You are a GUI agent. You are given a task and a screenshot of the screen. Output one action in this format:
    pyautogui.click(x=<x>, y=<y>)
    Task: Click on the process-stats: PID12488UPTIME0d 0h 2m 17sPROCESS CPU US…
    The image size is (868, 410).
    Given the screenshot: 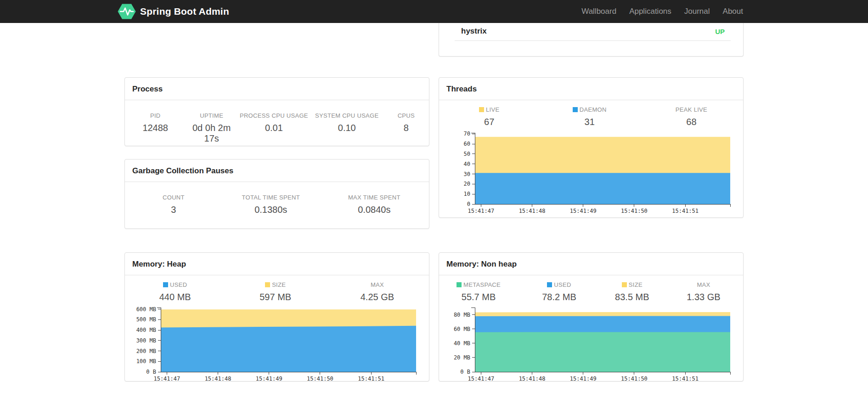 What is the action you would take?
    pyautogui.click(x=277, y=122)
    